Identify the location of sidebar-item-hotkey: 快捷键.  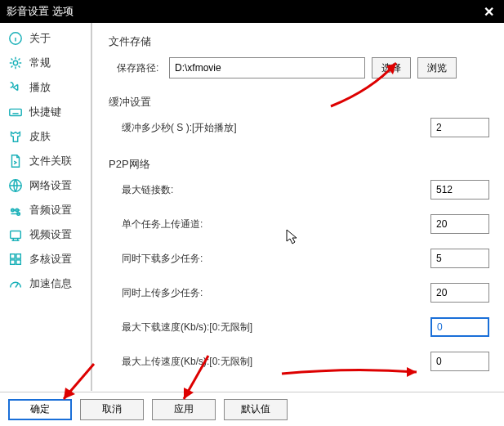
(46, 112).